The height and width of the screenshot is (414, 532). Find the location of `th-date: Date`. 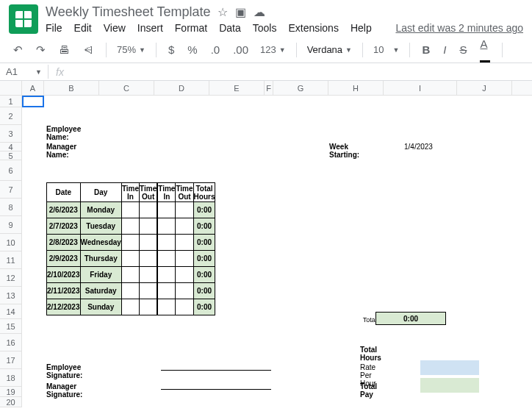

th-date: Date is located at coordinates (64, 193).